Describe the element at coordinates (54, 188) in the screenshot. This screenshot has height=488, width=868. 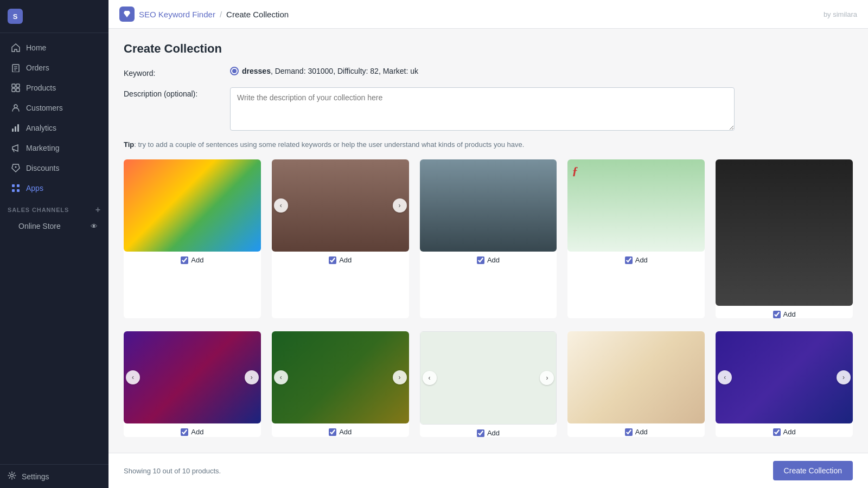
I see `sidebar-item-apps: Apps` at that location.